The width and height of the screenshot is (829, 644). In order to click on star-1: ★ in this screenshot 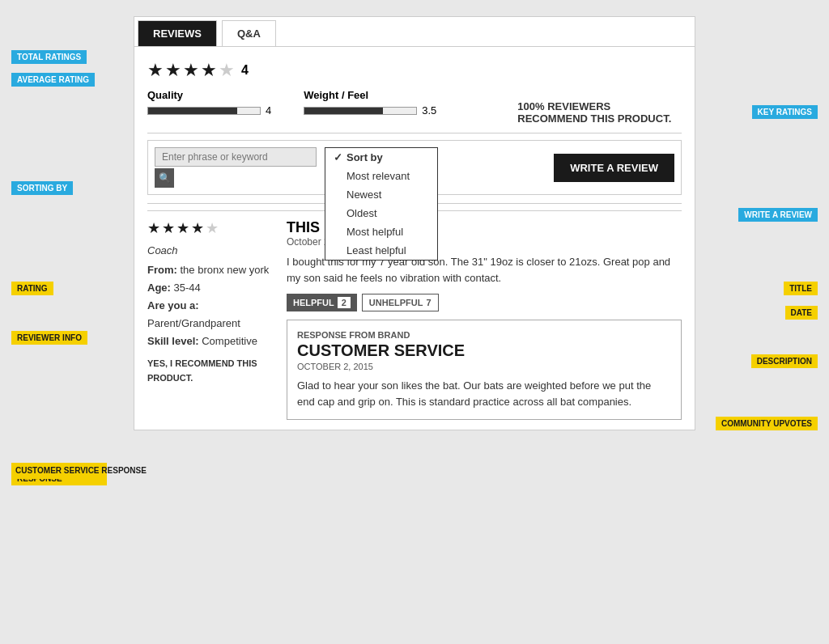, I will do `click(155, 70)`.